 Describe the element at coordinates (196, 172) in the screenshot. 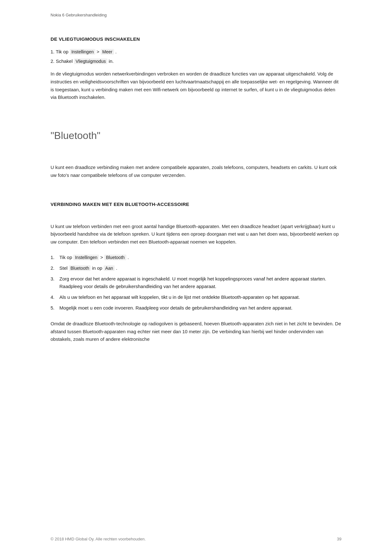

I see `chapter-intro: U kunt een draadloze verbinding maken me…` at that location.